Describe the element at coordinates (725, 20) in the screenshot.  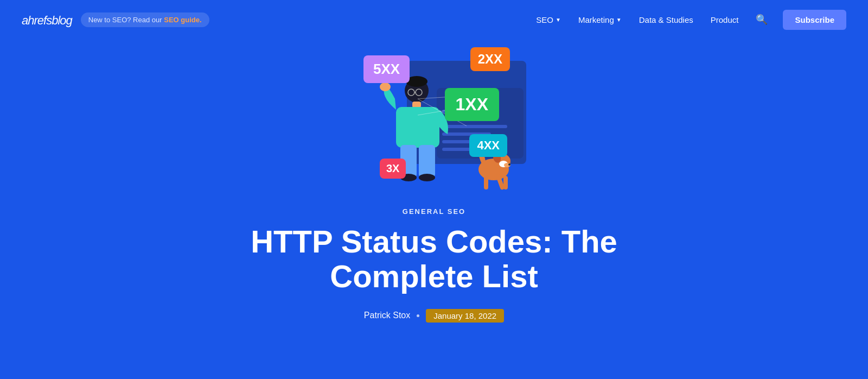
I see `nav-item-product: Product` at that location.